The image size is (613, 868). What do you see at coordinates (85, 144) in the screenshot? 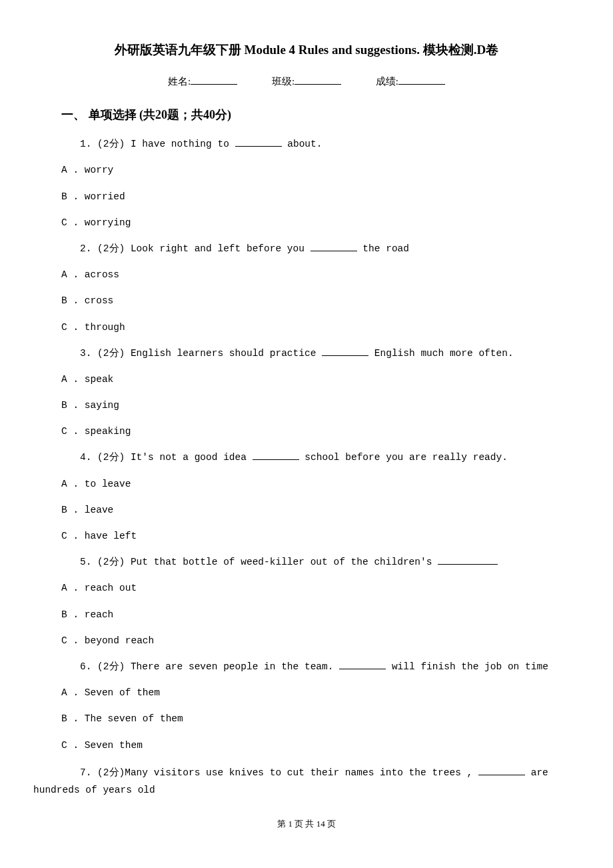
I see `question-number: 1.` at bounding box center [85, 144].